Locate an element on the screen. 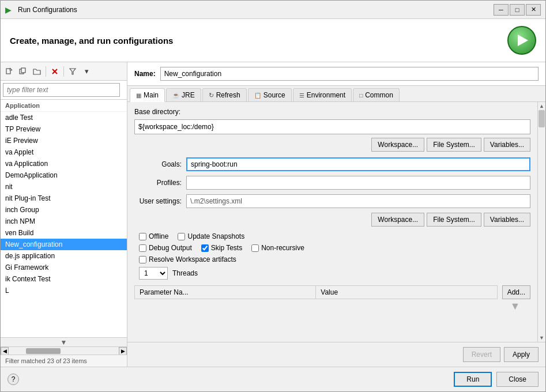 Image resolution: width=546 pixels, height=392 pixels. user-settings-input is located at coordinates (359, 201).